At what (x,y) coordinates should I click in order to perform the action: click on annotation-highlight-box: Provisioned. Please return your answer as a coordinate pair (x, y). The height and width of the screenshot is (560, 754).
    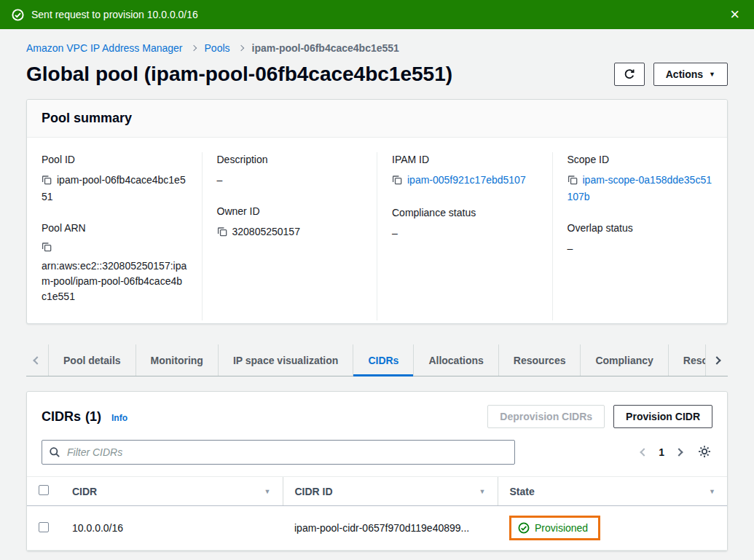
    Looking at the image, I should click on (555, 528).